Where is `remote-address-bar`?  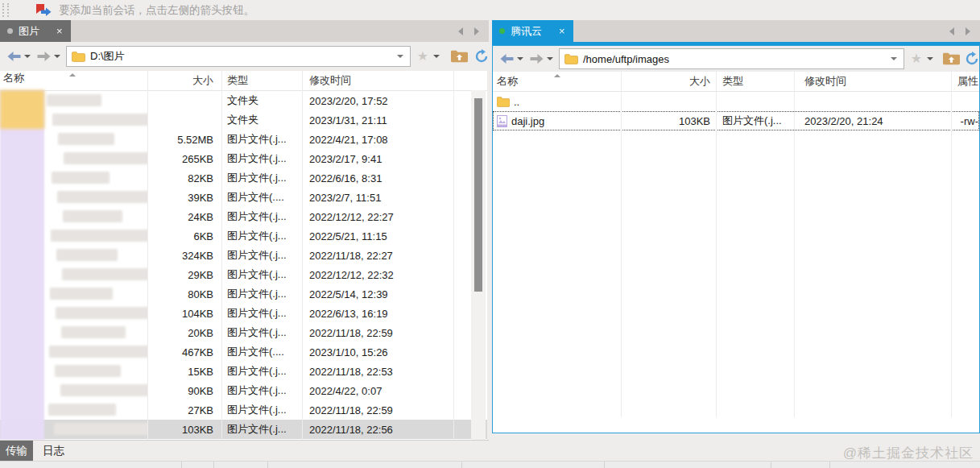
remote-address-bar is located at coordinates (731, 59).